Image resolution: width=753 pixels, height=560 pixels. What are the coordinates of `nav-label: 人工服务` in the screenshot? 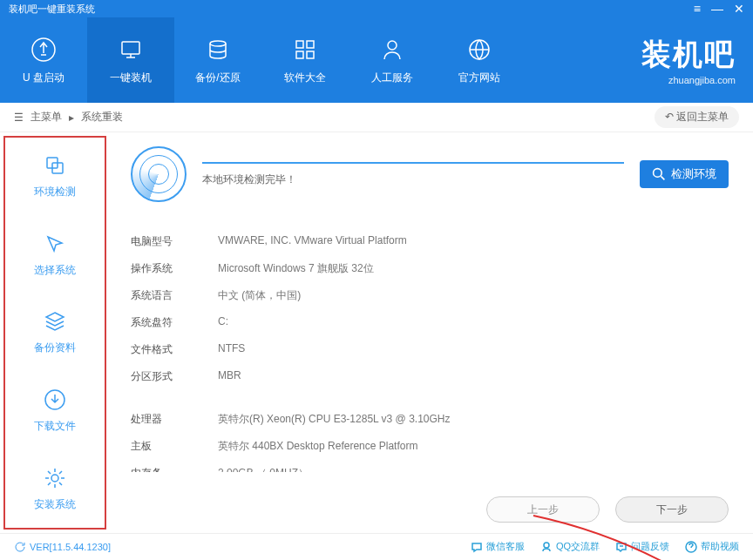 It's located at (392, 78).